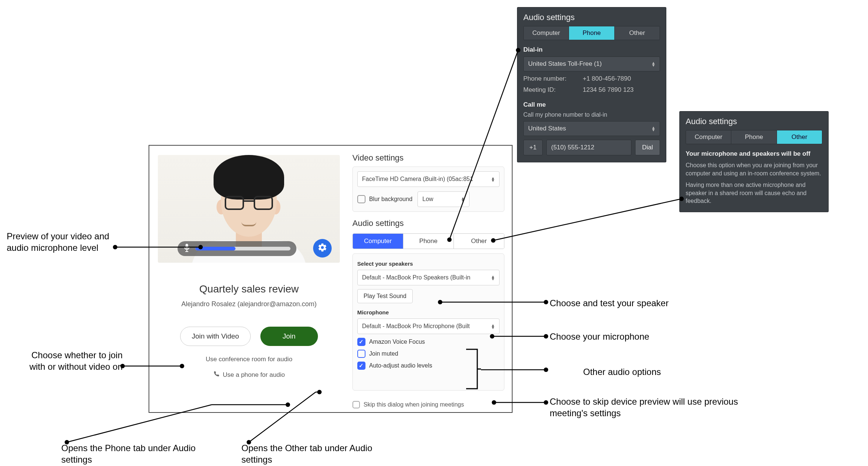  I want to click on audio-settings-other-panel: Audio settings Computer Phone Other Your…, so click(754, 162).